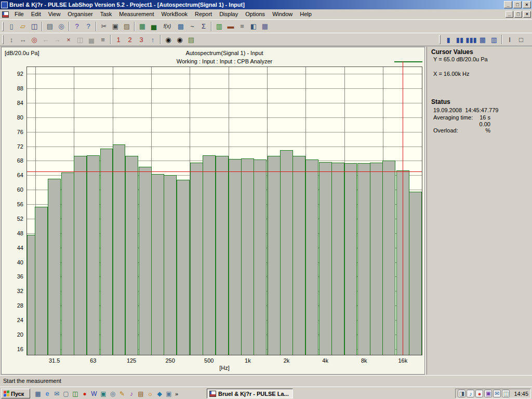 The width and height of the screenshot is (532, 399). What do you see at coordinates (118, 39) in the screenshot?
I see `cursor-main-icon: 1` at bounding box center [118, 39].